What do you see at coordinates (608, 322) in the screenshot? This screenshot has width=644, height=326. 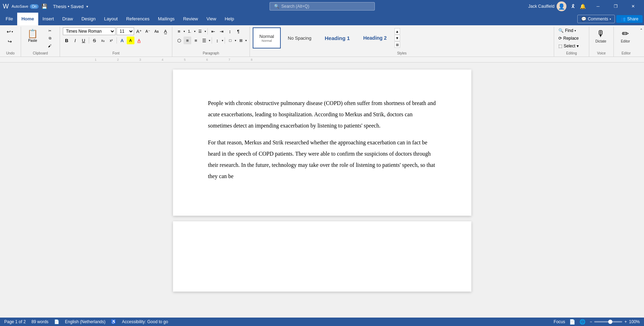 I see `zoom-slider` at bounding box center [608, 322].